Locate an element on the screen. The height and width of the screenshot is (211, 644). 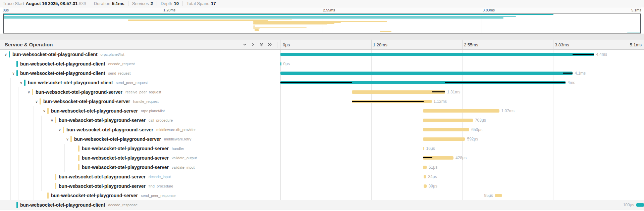
span-row: ∨bun-websocket-otel-playground-serverhan… is located at coordinates (322, 101).